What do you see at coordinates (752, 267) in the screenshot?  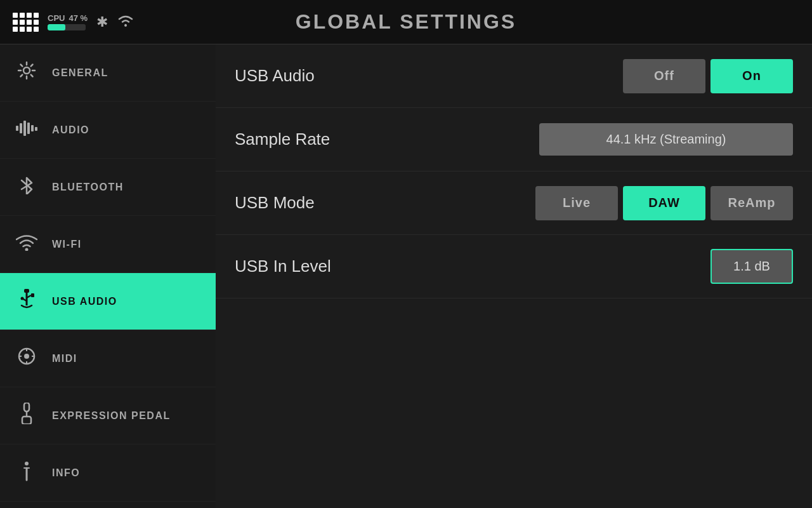 I see `usb-in-level-controls: 1.1 dB` at bounding box center [752, 267].